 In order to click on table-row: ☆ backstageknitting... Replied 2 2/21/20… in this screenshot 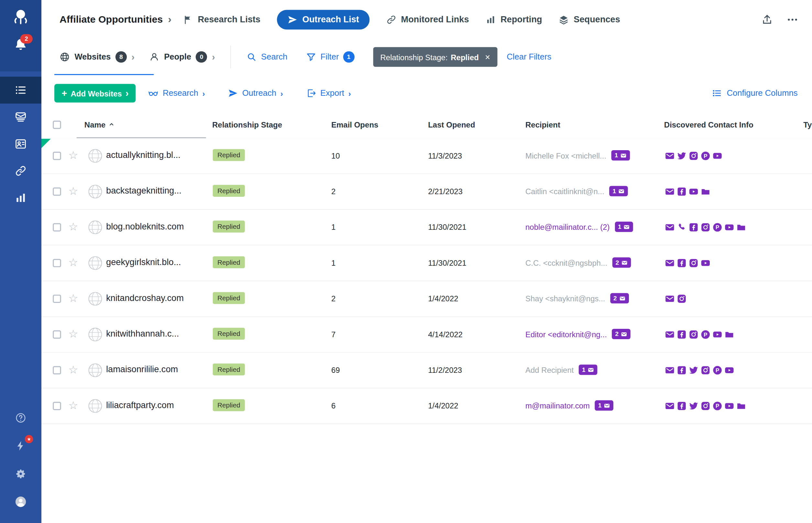, I will do `click(427, 192)`.